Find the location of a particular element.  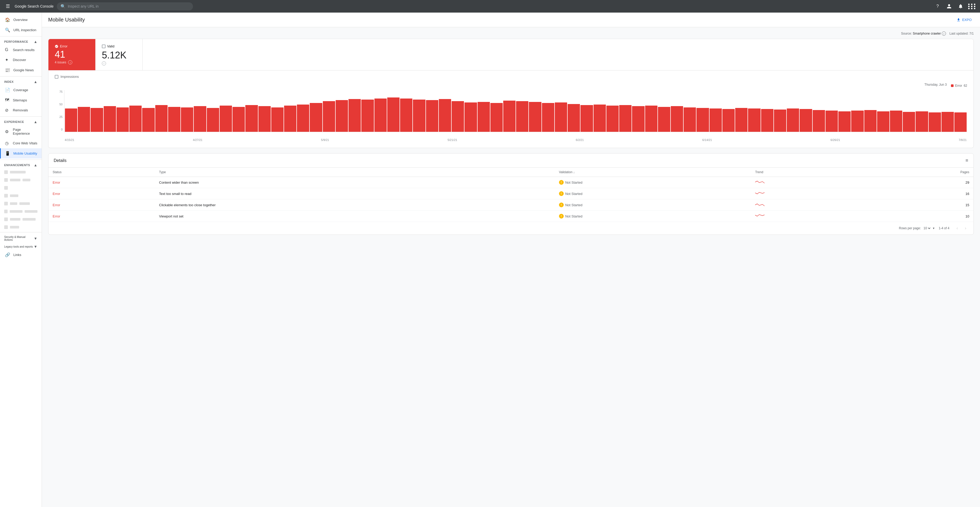

sitemaps-icon: 🗺 is located at coordinates (7, 100).